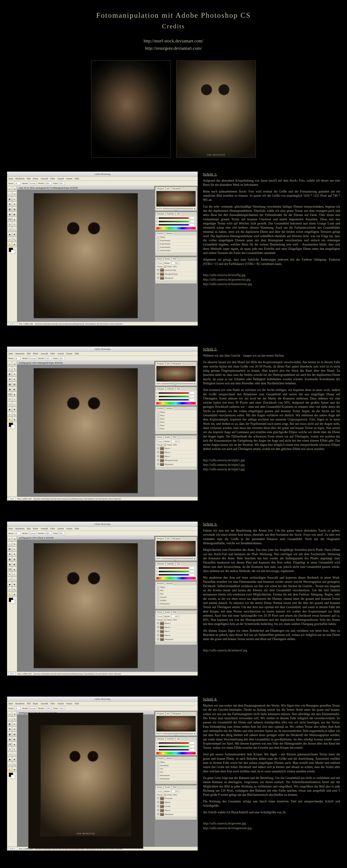 This screenshot has width=347, height=868. What do you see at coordinates (14, 194) in the screenshot?
I see `tool-button-3: ✎` at bounding box center [14, 194].